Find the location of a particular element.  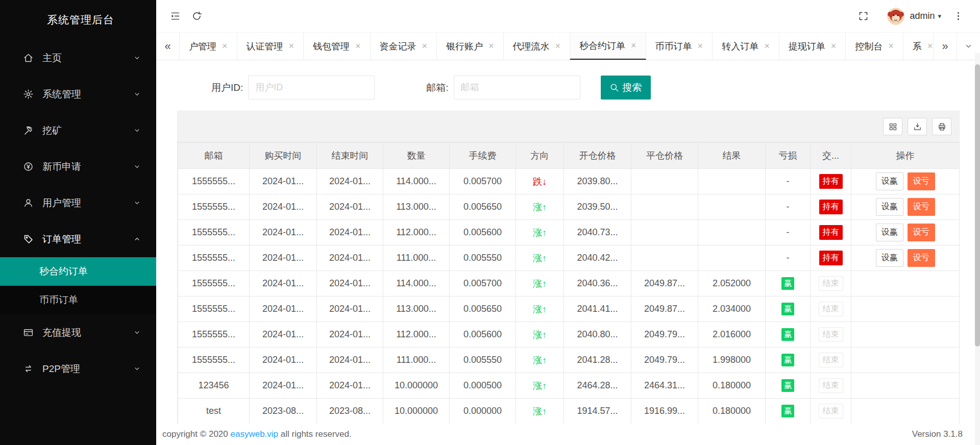

holding-badge: 持有 is located at coordinates (831, 233).